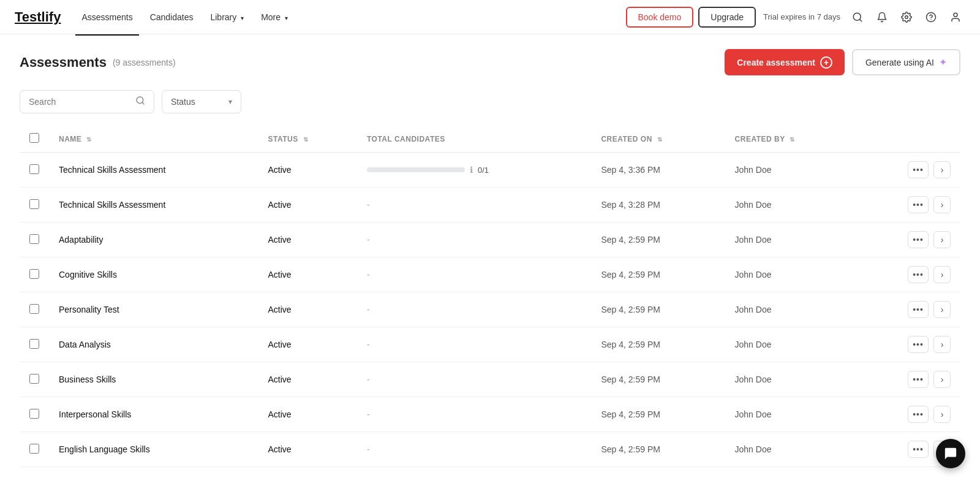  I want to click on nav-library: Library ▾, so click(227, 17).